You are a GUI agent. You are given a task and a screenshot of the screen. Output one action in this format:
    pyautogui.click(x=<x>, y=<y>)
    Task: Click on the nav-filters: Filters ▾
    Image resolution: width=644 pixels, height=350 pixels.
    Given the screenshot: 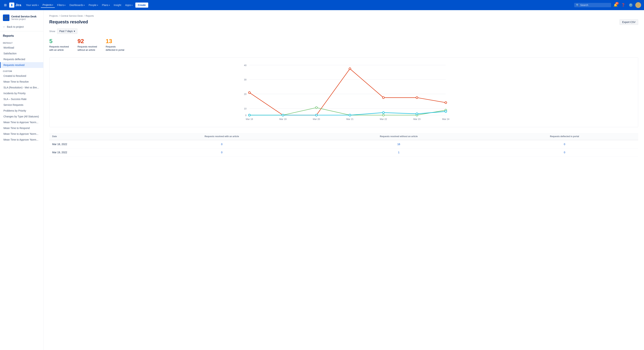 What is the action you would take?
    pyautogui.click(x=61, y=5)
    